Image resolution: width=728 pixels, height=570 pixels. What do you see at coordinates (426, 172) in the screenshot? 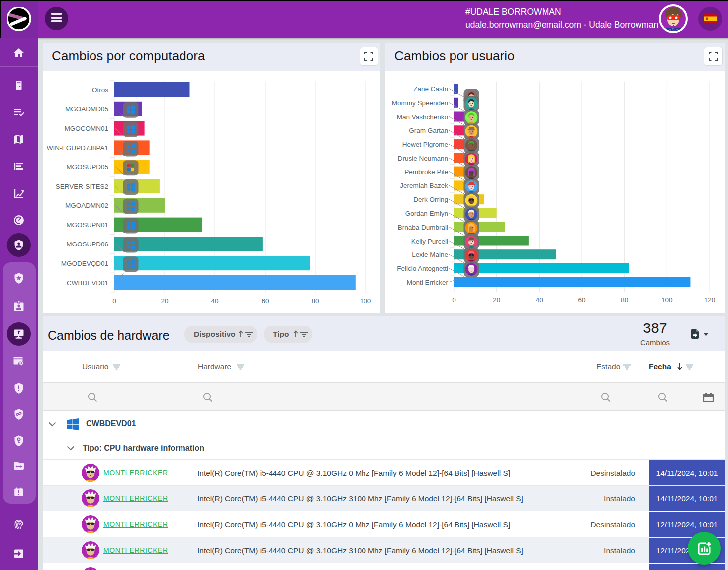
I see `svg-text: Pembroke Pile` at bounding box center [426, 172].